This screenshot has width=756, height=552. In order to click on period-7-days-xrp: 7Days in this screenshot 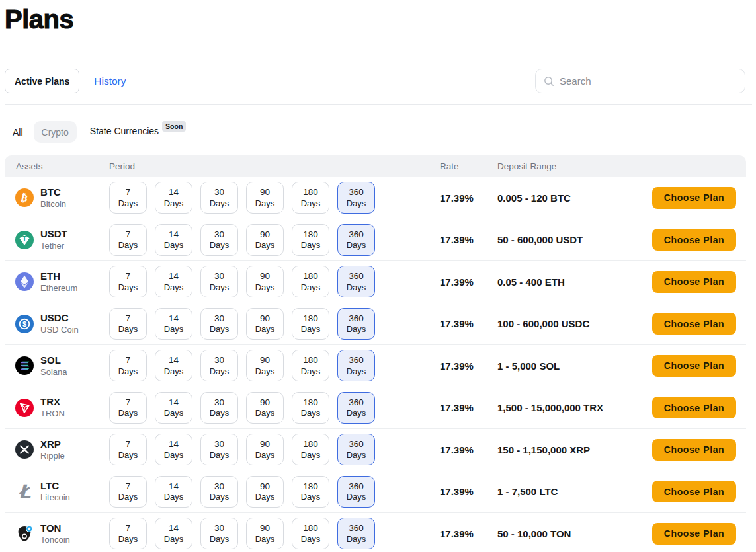, I will do `click(128, 450)`.